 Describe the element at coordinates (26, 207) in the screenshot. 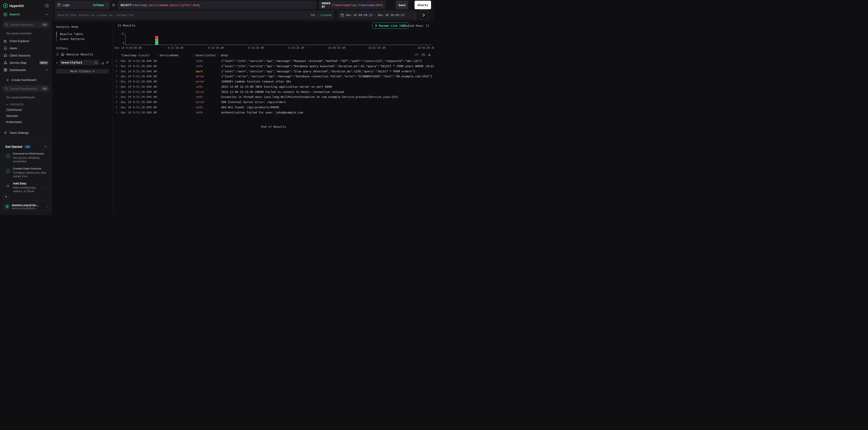

I see `user-account-button: D dominic.tran@clic... dominic.tran@clic…` at that location.